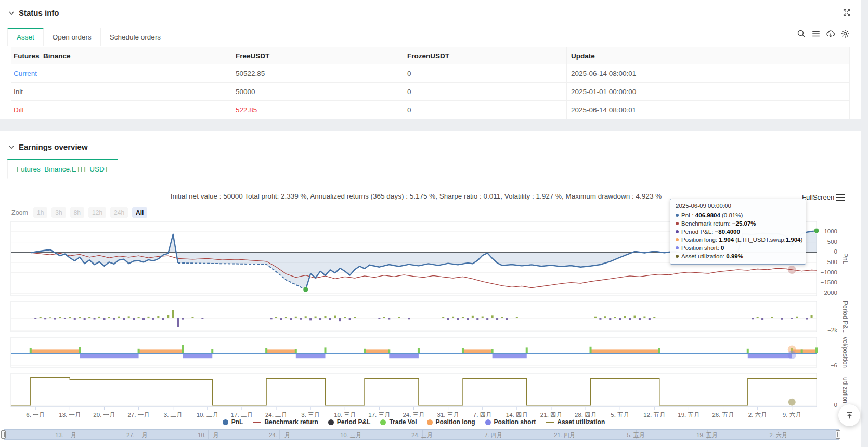 This screenshot has height=447, width=868. I want to click on x-axis-label: 20. 一月, so click(104, 415).